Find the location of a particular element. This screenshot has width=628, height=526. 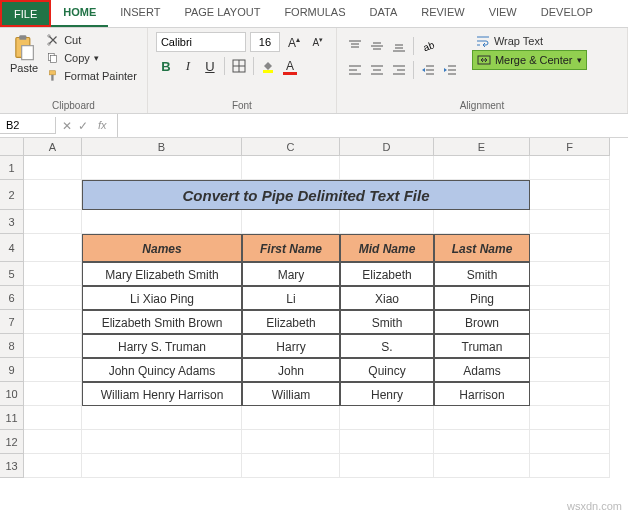

row-header: 10 is located at coordinates (12, 394).